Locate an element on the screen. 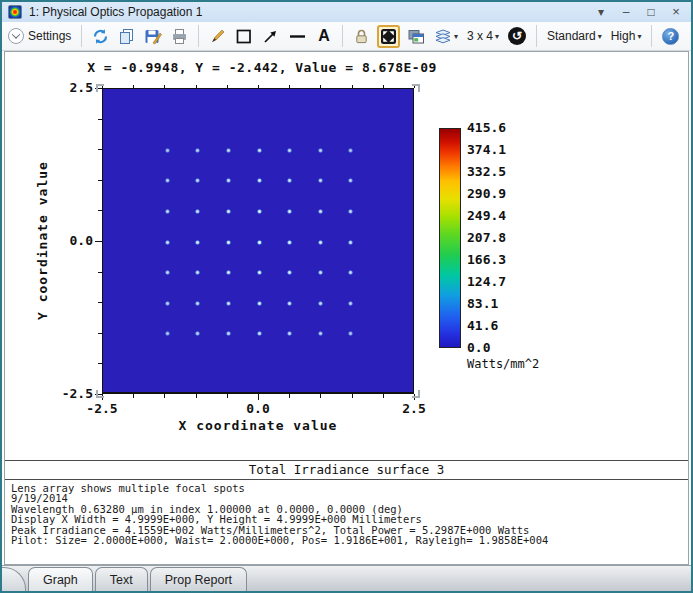  title-bar: 1: Physical Optics Propagation 1 ▾ – □ × is located at coordinates (346, 12).